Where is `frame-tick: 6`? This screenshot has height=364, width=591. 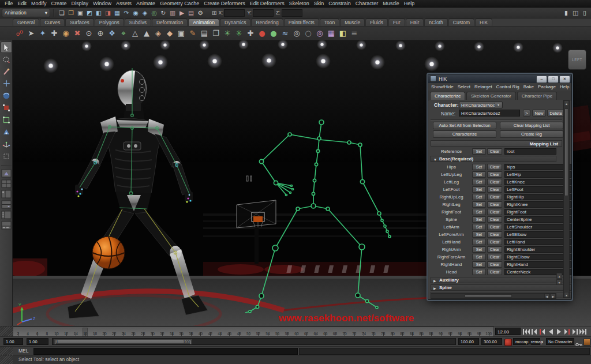
frame-tick: 6 is located at coordinates (37, 332).